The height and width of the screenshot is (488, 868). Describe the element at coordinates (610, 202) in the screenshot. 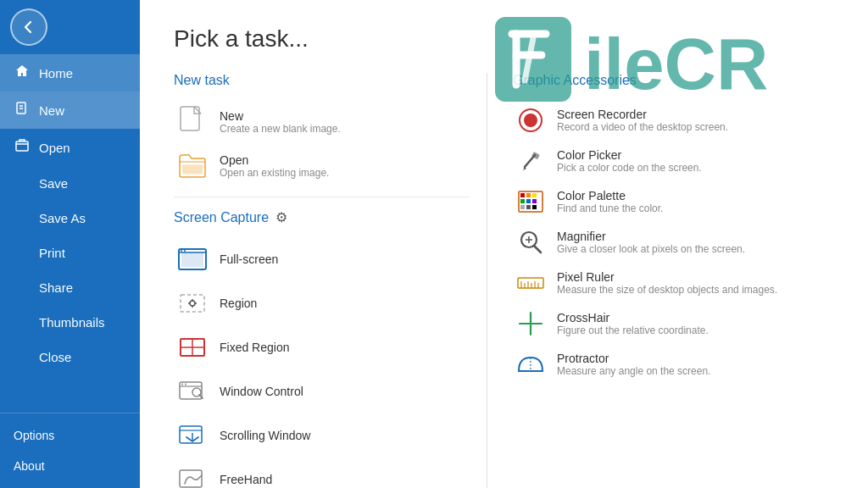

I see `color-palette-info: Color Palette Find and tune the color.` at that location.